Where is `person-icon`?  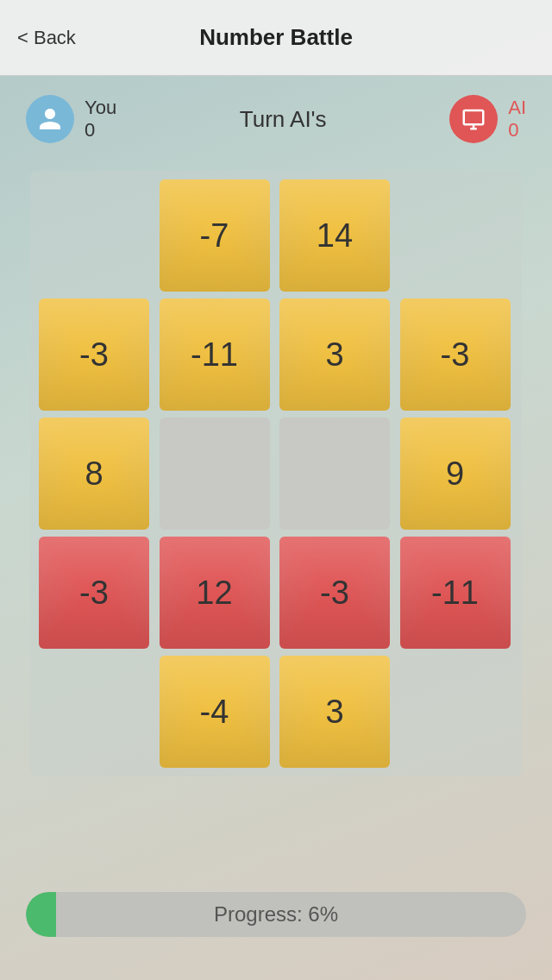
person-icon is located at coordinates (50, 119).